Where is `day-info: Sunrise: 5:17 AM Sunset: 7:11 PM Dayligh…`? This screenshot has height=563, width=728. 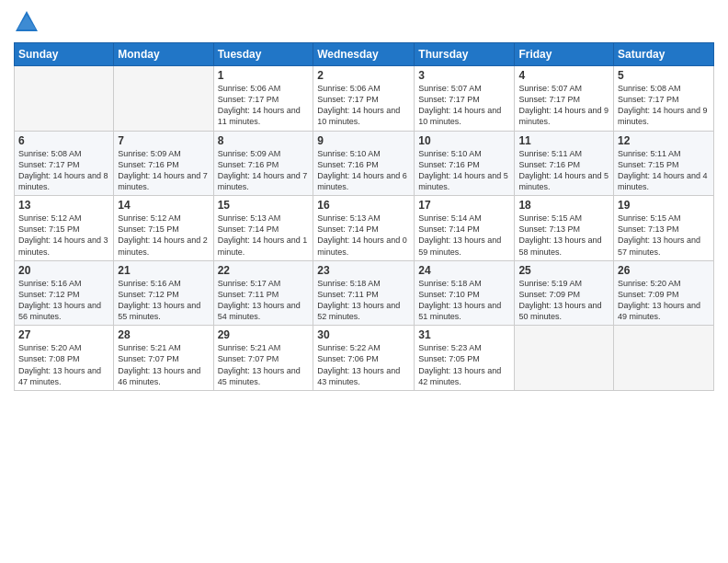
day-info: Sunrise: 5:17 AM Sunset: 7:11 PM Dayligh… is located at coordinates (264, 300).